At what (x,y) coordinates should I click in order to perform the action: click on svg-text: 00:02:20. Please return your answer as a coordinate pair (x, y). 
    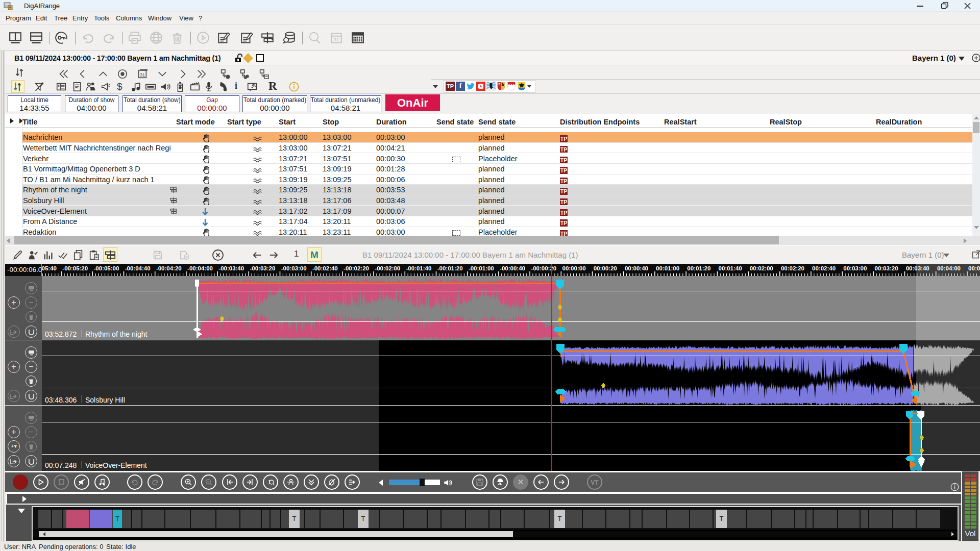
    Looking at the image, I should click on (793, 268).